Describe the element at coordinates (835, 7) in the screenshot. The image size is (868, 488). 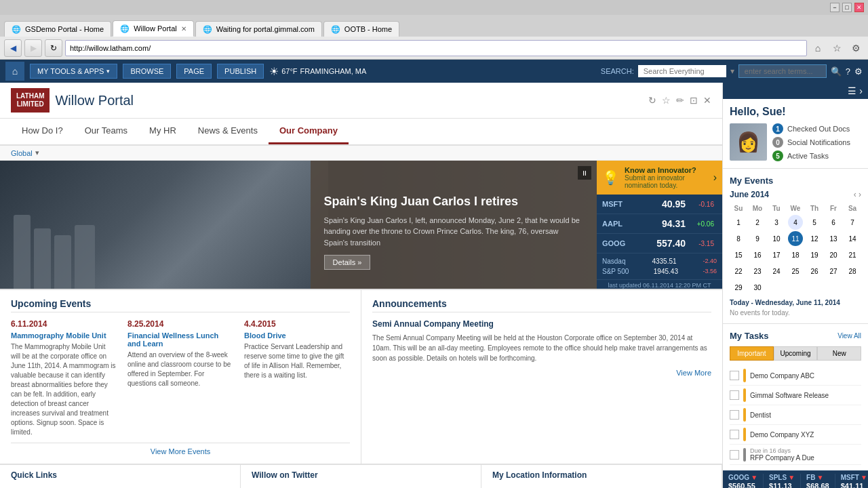
I see `minimize-btn: −` at that location.